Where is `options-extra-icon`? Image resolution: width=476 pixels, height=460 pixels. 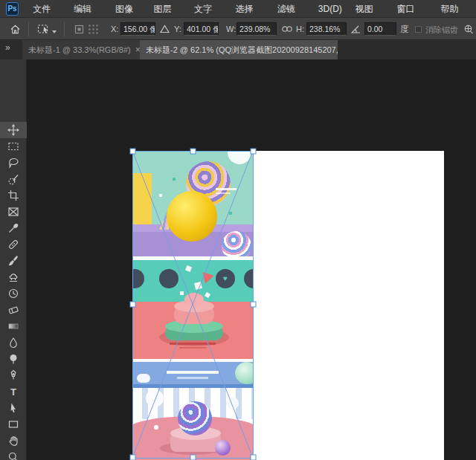 options-extra-icon is located at coordinates (469, 29).